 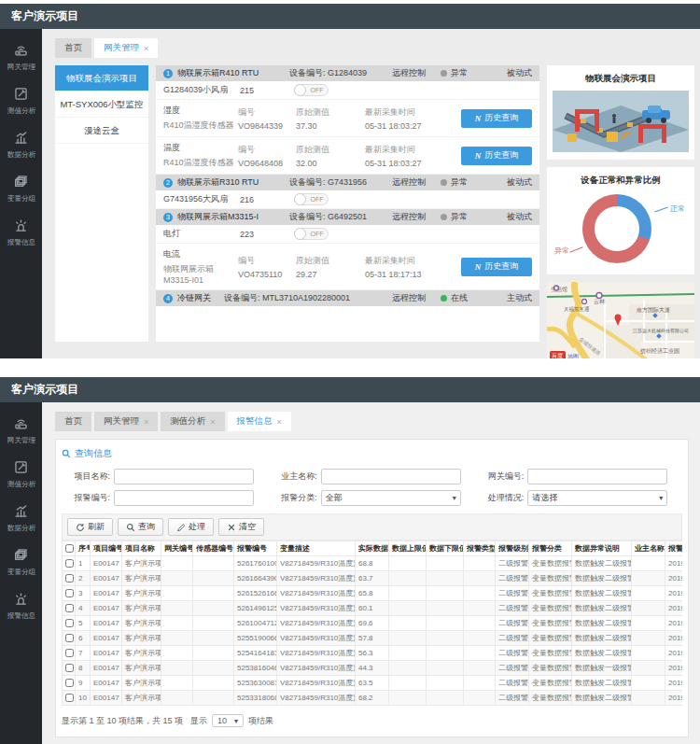 I want to click on raw-value: 37.30, so click(x=330, y=126).